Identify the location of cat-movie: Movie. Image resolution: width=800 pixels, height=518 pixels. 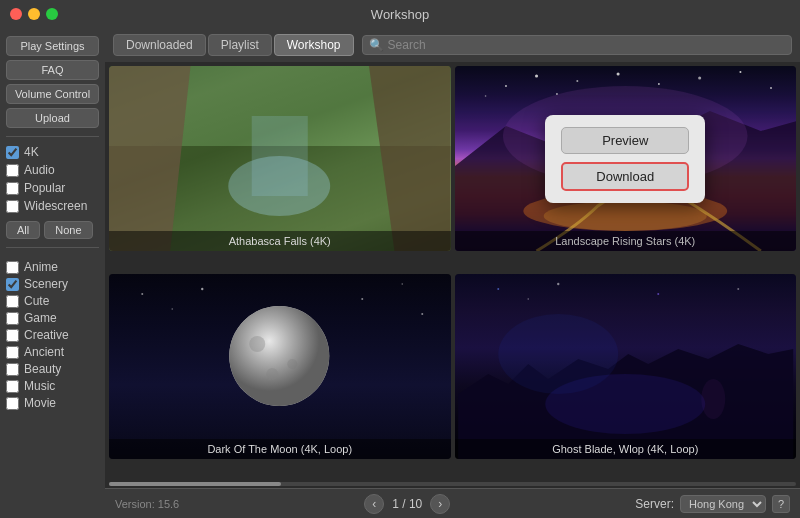
(52, 403).